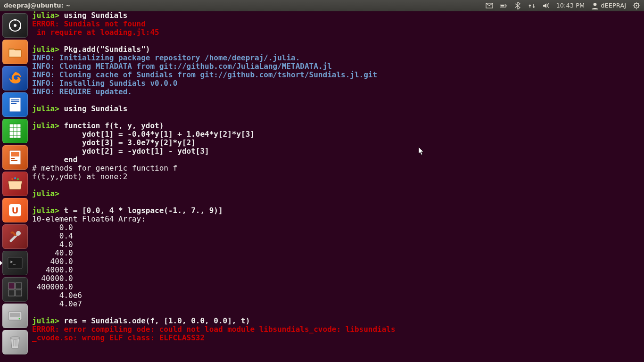 This screenshot has height=362, width=644. Describe the element at coordinates (112, 125) in the screenshot. I see `cmd-line: function f(t, y, ydot)` at that location.